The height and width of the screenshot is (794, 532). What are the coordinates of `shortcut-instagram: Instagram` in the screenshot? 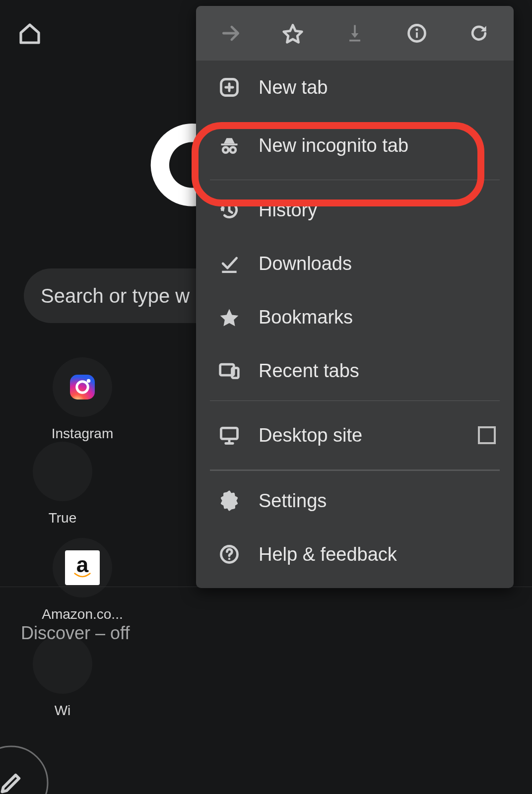 It's located at (82, 399).